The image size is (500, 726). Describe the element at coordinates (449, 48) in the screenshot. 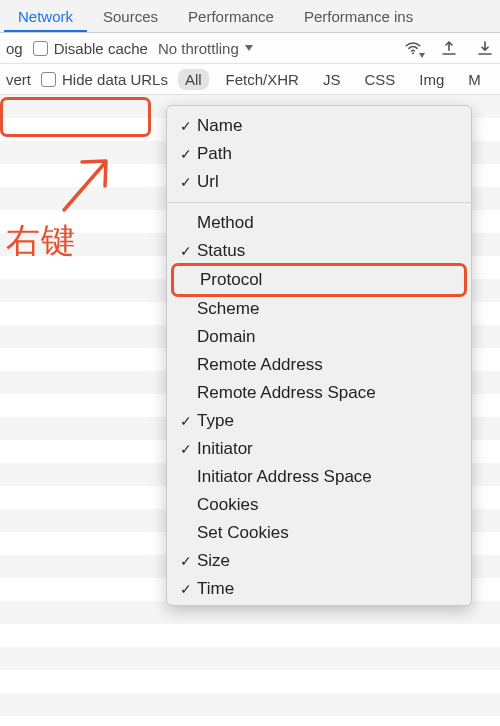

I see `upload-icon` at that location.